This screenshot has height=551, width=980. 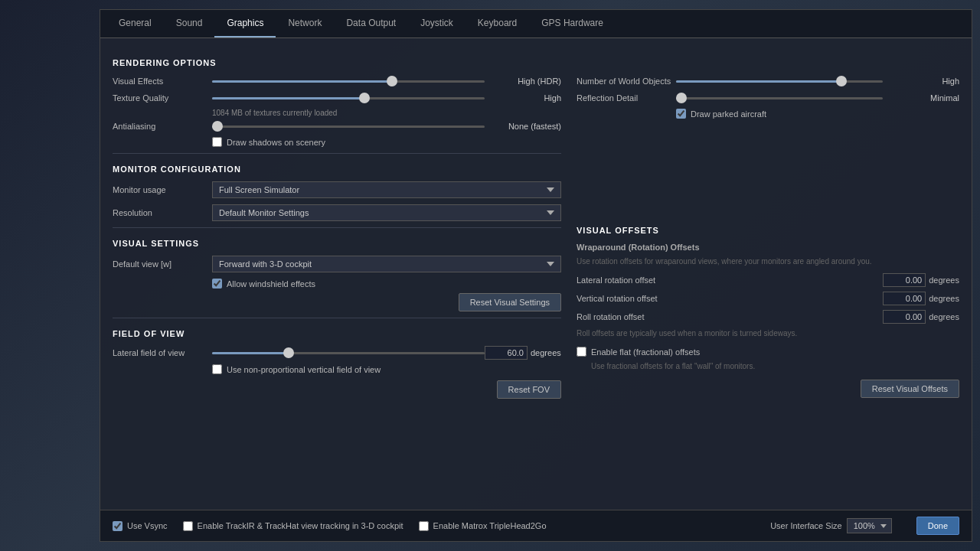 I want to click on divider2, so click(x=337, y=228).